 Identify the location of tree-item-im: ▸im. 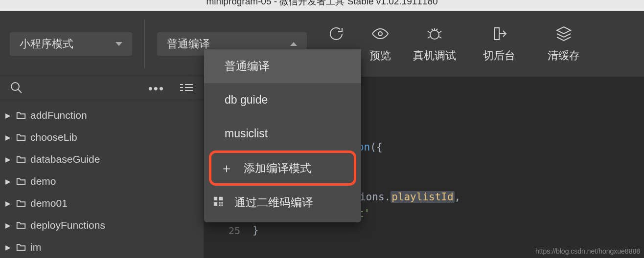
(102, 247).